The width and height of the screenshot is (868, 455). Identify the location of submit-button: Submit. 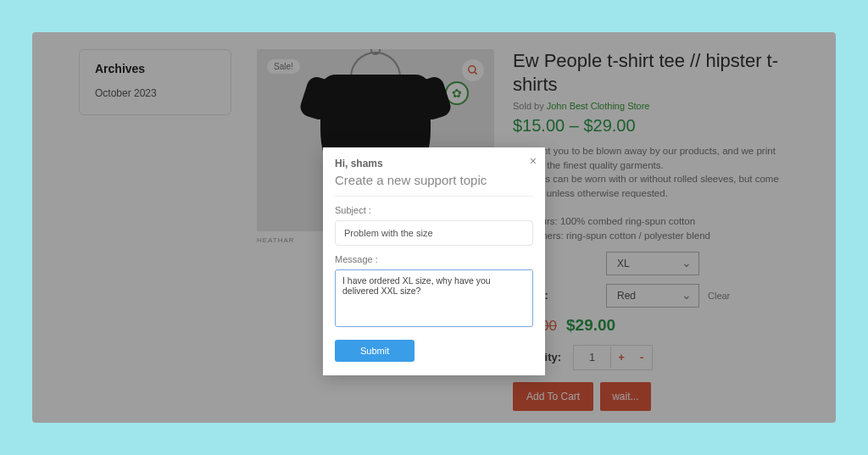
(375, 351).